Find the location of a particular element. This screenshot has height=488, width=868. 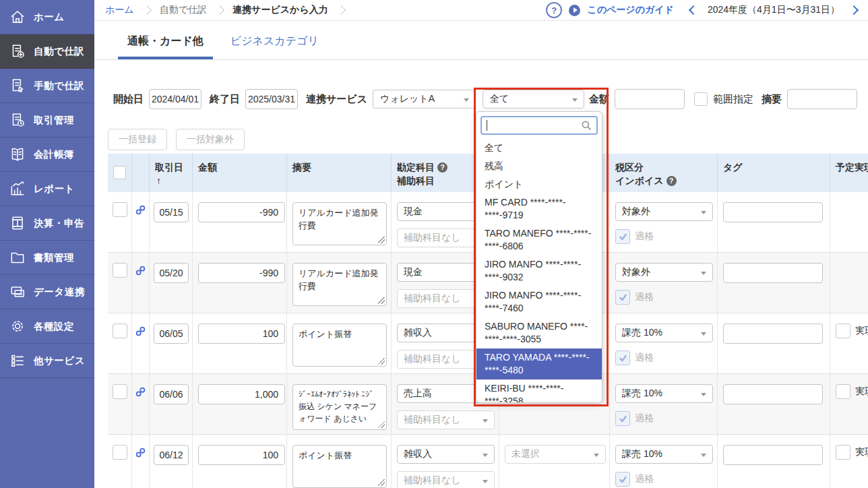

sidebar-item-settings: 各種設定 is located at coordinates (47, 326).